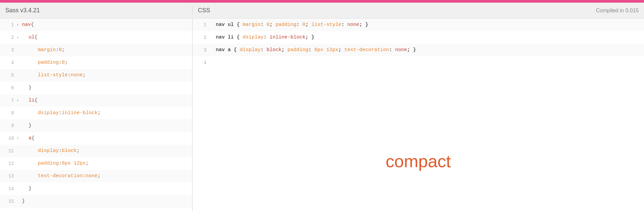  I want to click on line-number: 6, so click(8, 88).